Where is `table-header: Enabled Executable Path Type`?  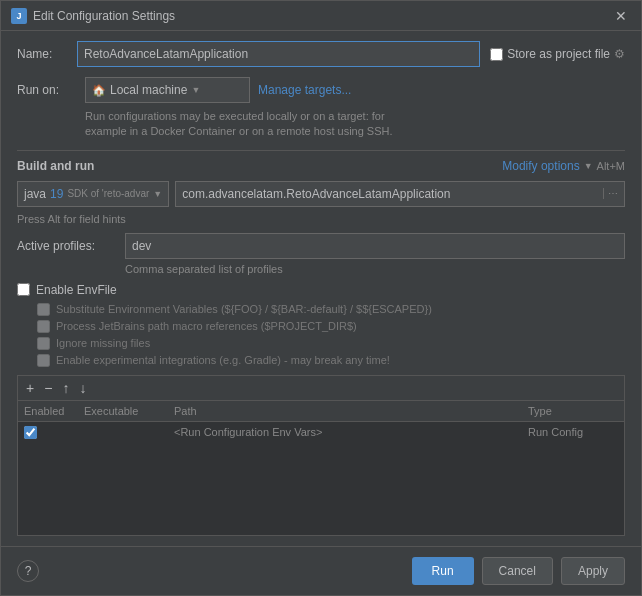
table-header: Enabled Executable Path Type is located at coordinates (321, 412).